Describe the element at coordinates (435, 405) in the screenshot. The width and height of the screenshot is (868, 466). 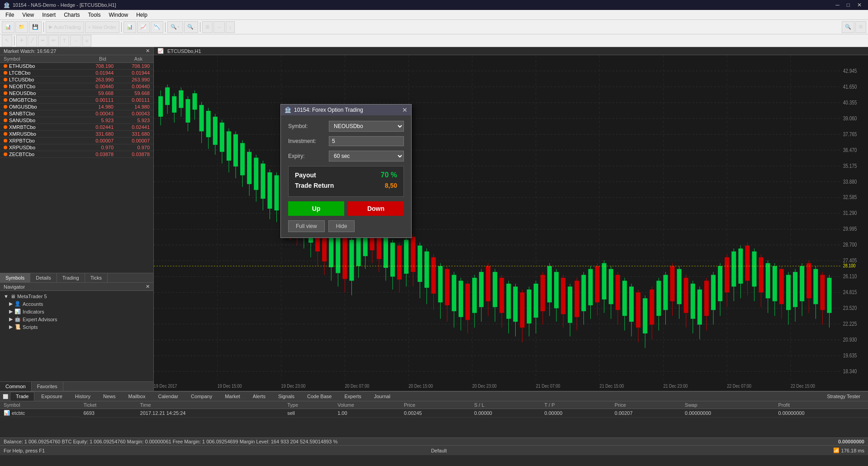
I see `col-price-header: Price` at that location.